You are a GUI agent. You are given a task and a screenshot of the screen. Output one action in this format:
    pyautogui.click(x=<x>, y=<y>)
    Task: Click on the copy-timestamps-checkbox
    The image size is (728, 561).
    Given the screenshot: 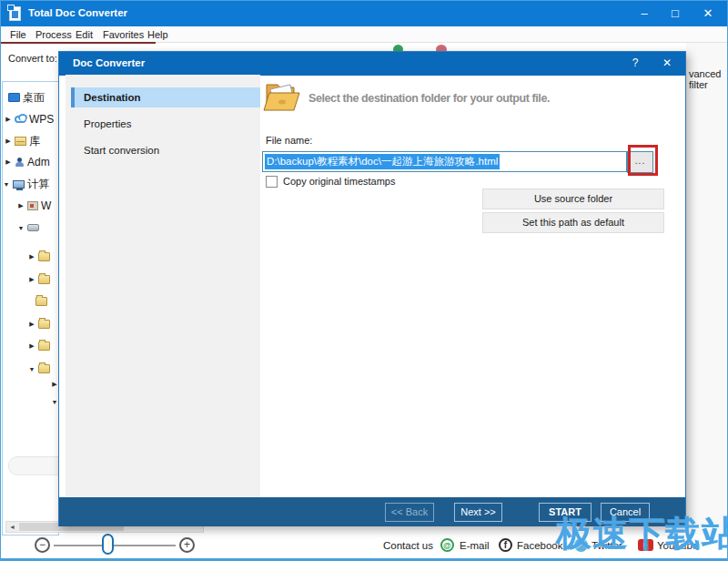 What is the action you would take?
    pyautogui.click(x=271, y=182)
    